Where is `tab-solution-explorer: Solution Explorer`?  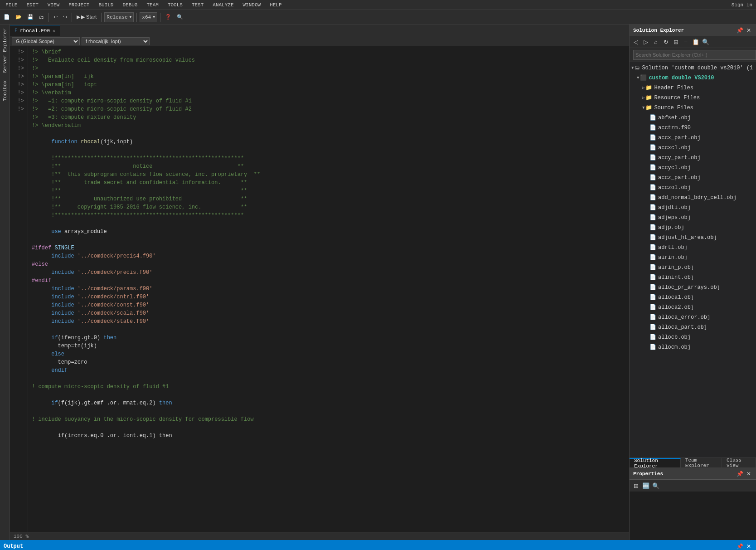
tab-solution-explorer: Solution Explorer is located at coordinates (655, 462).